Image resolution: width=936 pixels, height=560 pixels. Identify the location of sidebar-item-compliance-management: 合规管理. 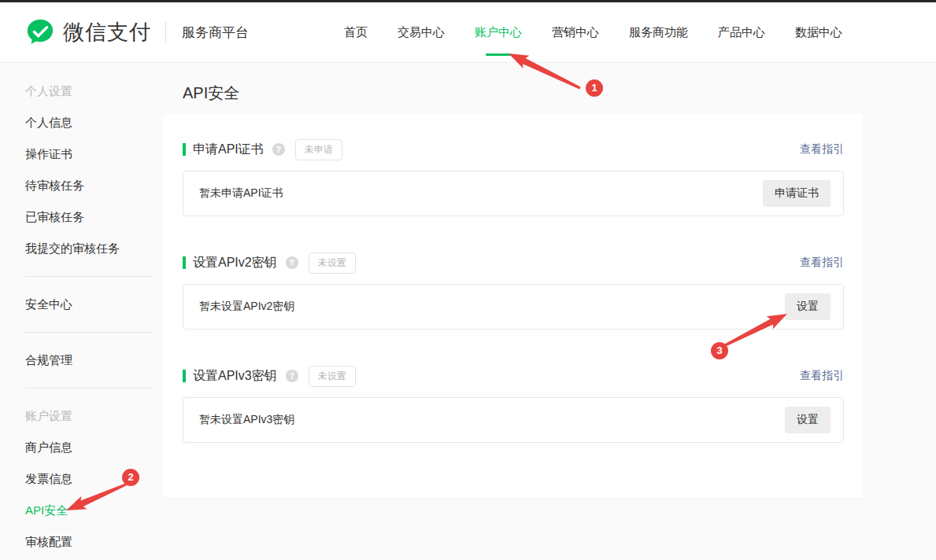
(94, 360).